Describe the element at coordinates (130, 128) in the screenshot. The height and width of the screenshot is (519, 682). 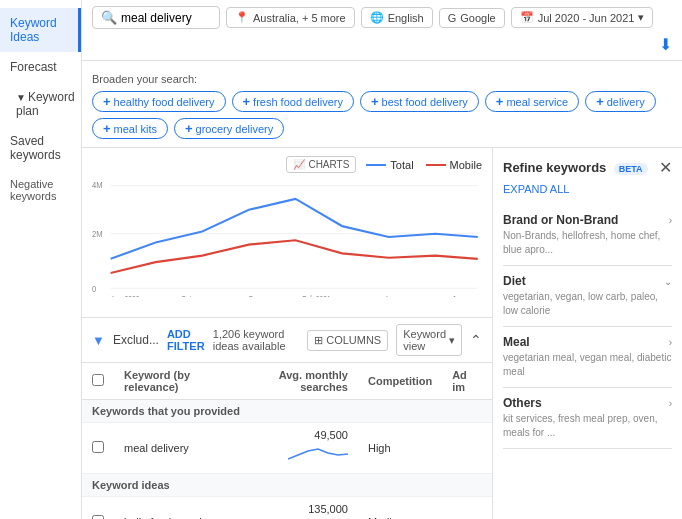
I see `broaden-tag-5: +meal kits` at that location.